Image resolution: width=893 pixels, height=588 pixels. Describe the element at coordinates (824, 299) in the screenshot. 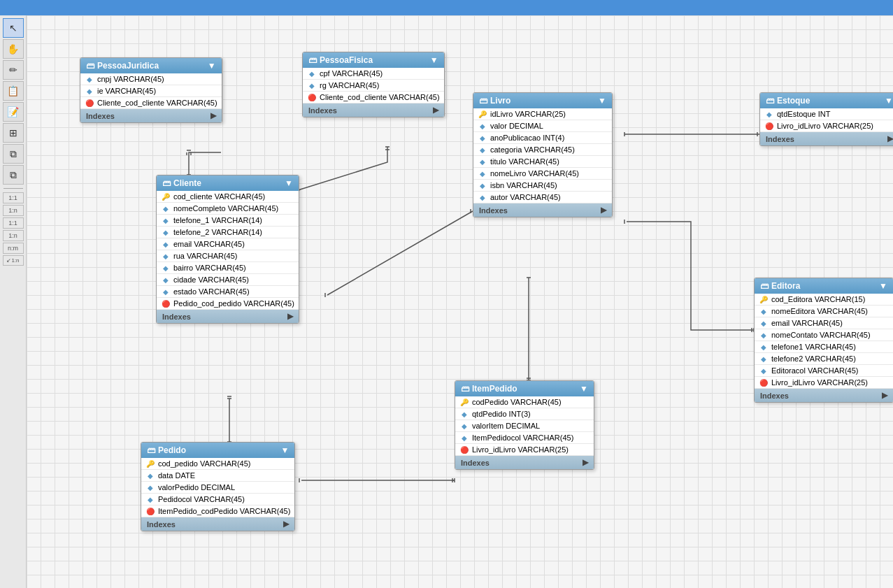

I see `table-row: 🔑cod_Editora VARCHAR(15)` at that location.